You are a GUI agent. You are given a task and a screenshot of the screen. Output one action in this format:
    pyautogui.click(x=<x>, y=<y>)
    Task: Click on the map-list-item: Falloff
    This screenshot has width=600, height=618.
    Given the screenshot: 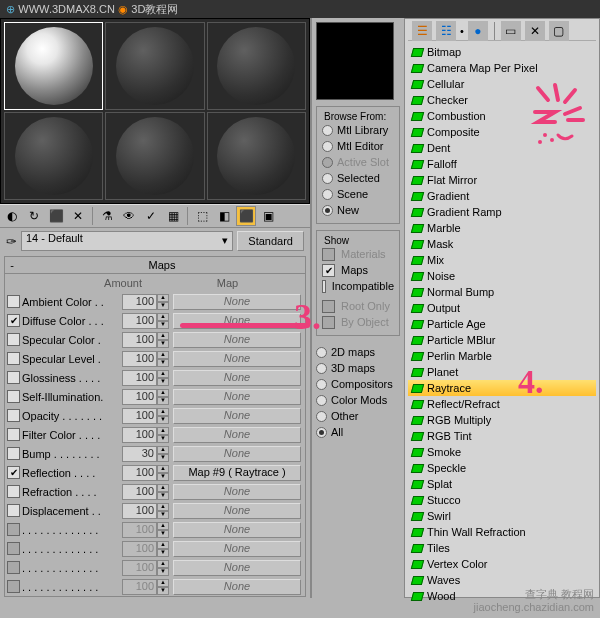 What is the action you would take?
    pyautogui.click(x=502, y=164)
    